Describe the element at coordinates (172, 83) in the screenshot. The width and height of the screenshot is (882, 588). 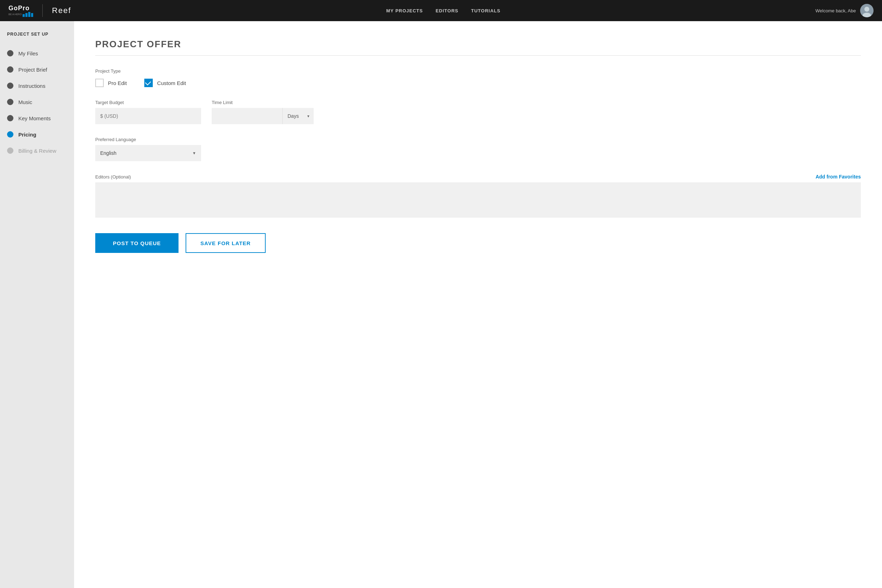
I see `custom-edit-label: Custom Edit` at that location.